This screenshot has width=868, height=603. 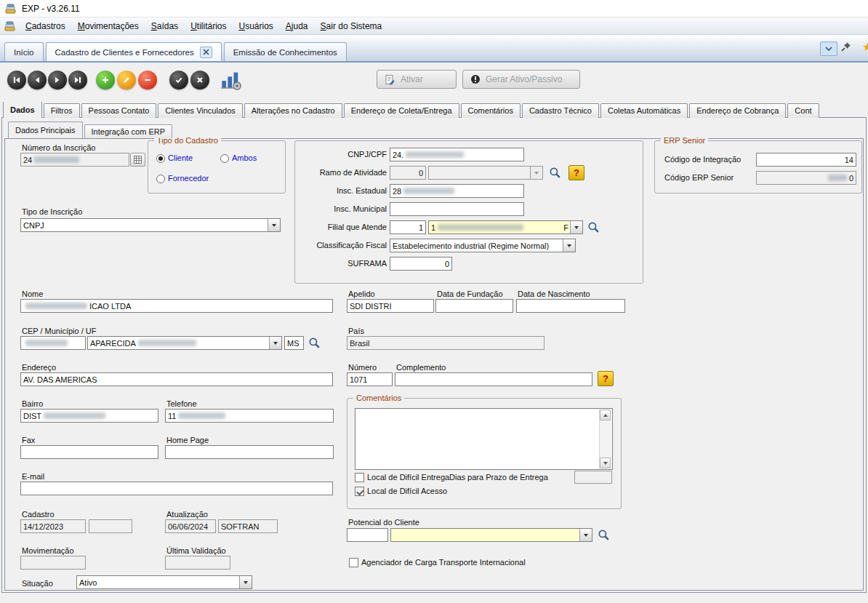 I want to click on cnpj-field: 24., so click(x=457, y=154).